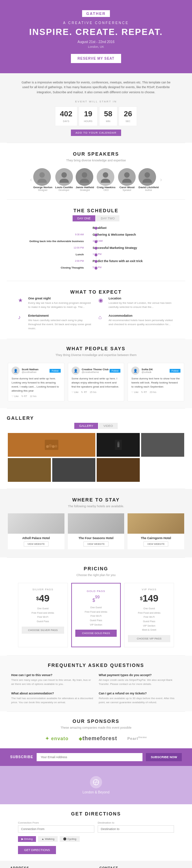 The width and height of the screenshot is (192, 868). What do you see at coordinates (96, 506) in the screenshot?
I see `stay-subtitle: The following nearby hotels are availabl…` at bounding box center [96, 506].